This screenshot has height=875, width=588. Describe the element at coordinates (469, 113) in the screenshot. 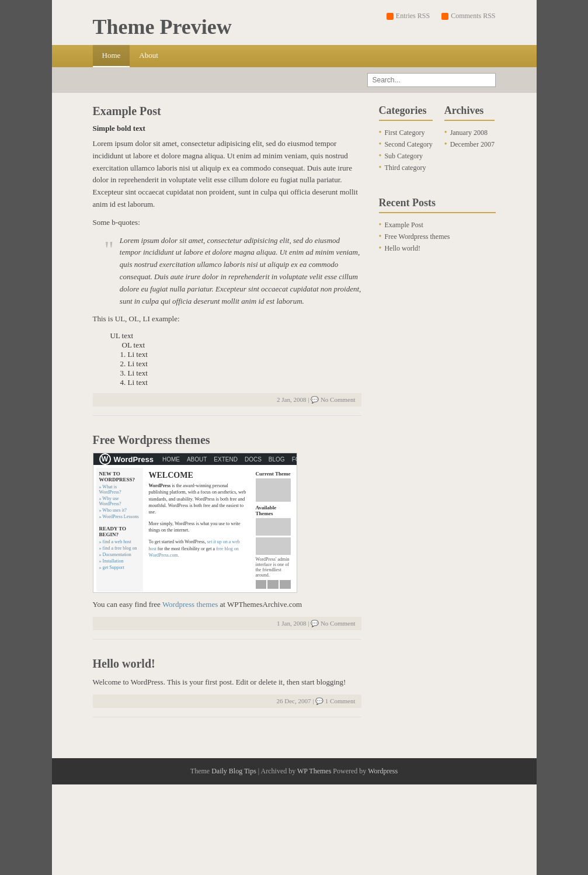

I see `archives-title: Archives` at that location.